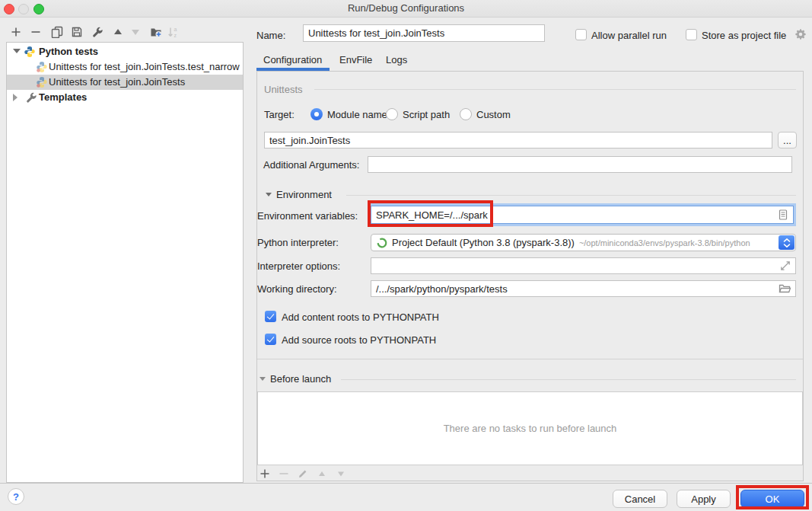  Describe the element at coordinates (703, 499) in the screenshot. I see `apply-button: Apply` at that location.